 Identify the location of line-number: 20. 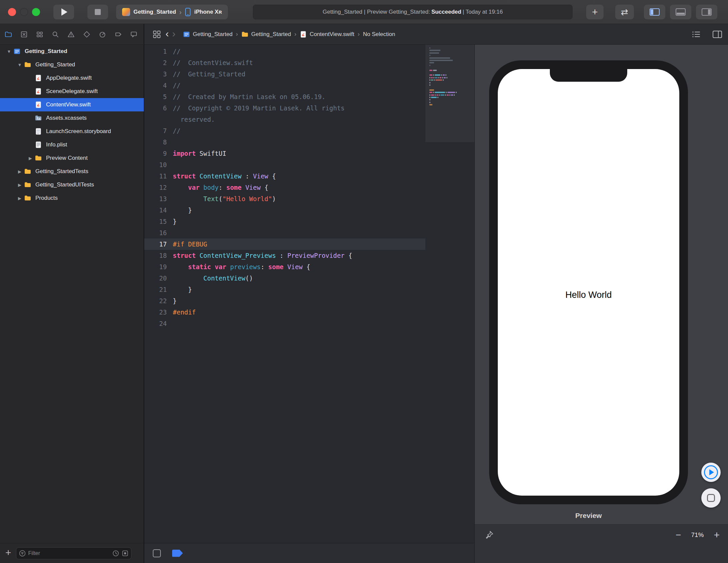
(158, 278).